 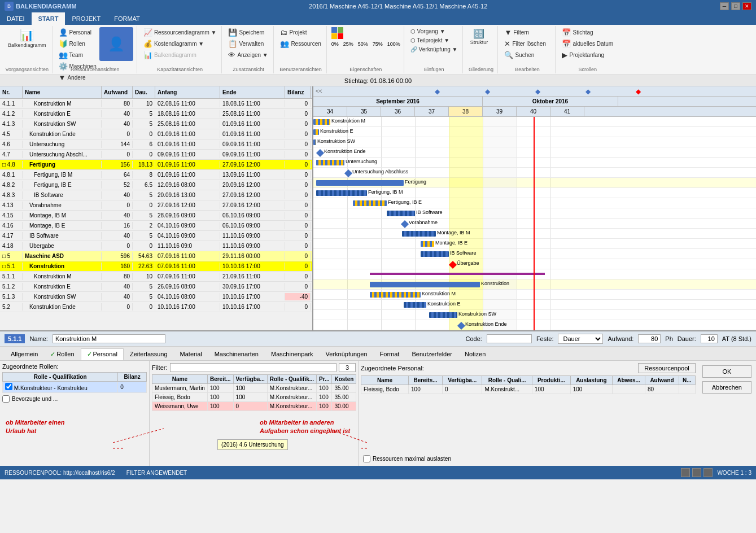 What do you see at coordinates (156, 236) in the screenshot?
I see `task-row-13: 4.17 IB Software 40 5 04.10.16 09:00 11.…` at bounding box center [156, 236].